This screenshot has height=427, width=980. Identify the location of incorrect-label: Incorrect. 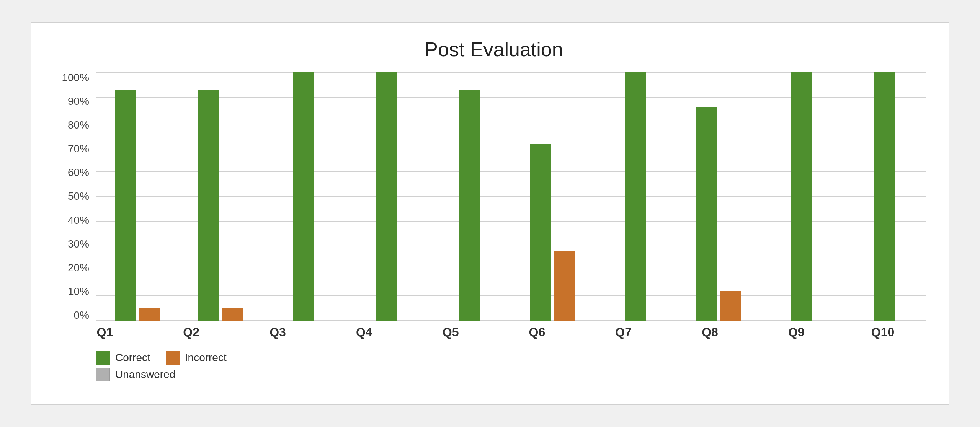
(206, 358).